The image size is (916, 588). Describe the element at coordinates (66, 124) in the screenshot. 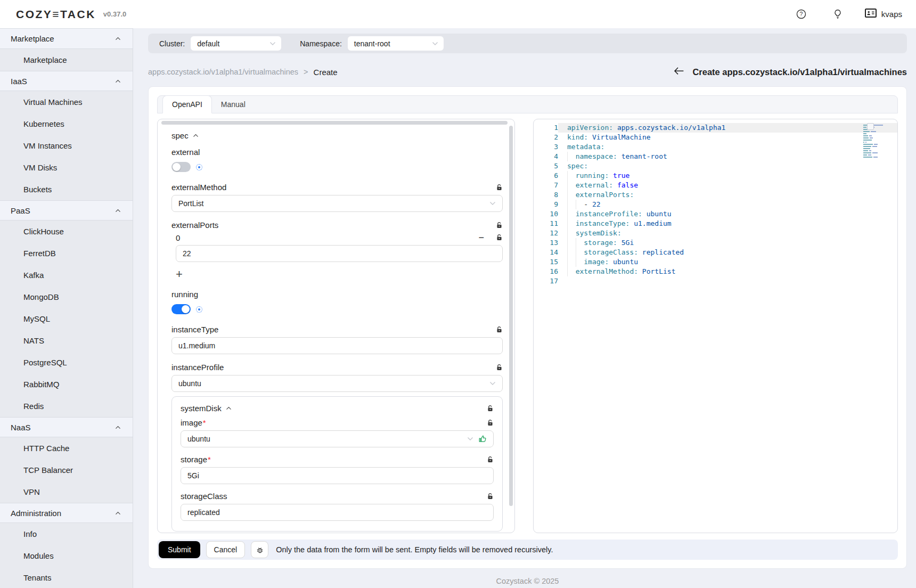

I see `sidebar-item-kubernetes: Kubernetes` at that location.